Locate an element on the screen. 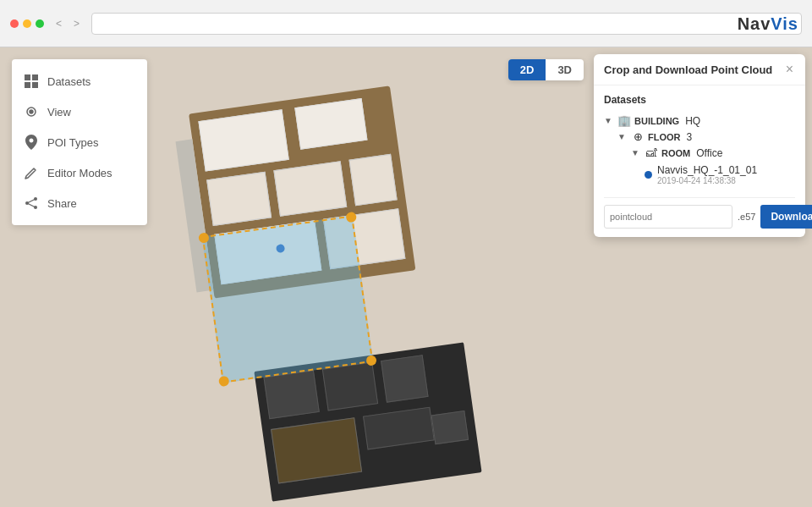  dataset-name: Navvis_HQ_-1_01_01 is located at coordinates (707, 170).